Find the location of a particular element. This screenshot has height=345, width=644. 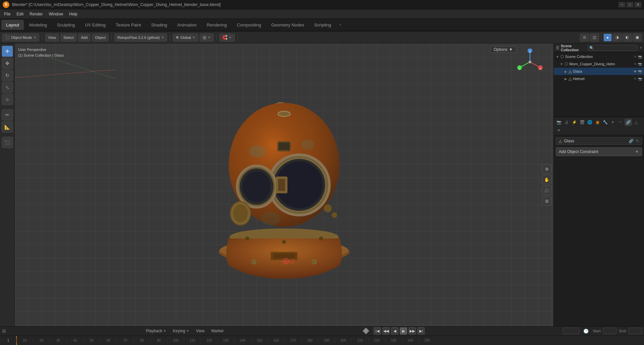

tab-shading: Shading is located at coordinates (159, 25).